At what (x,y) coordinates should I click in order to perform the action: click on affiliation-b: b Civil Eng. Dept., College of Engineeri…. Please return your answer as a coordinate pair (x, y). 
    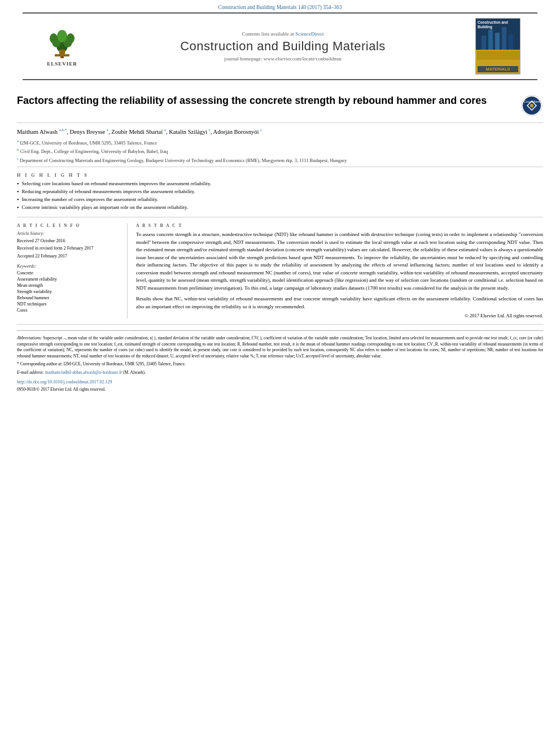
    Looking at the image, I should click on (280, 151).